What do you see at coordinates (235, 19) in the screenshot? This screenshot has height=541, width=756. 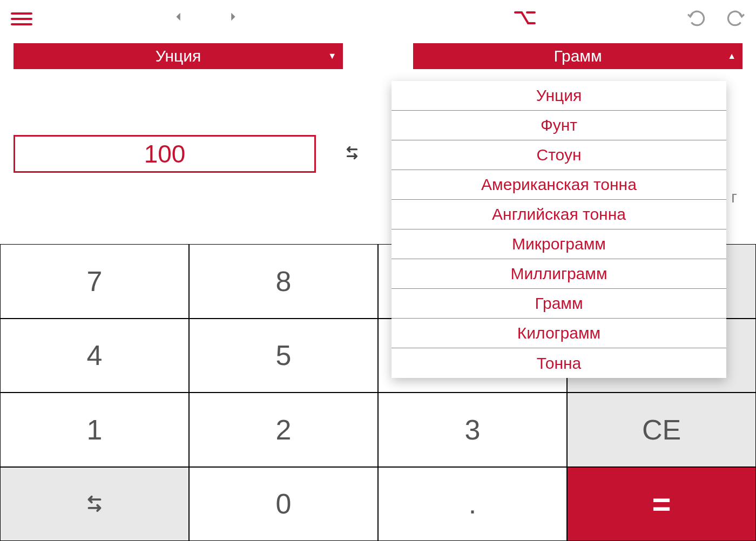 I see `nav-next-button` at bounding box center [235, 19].